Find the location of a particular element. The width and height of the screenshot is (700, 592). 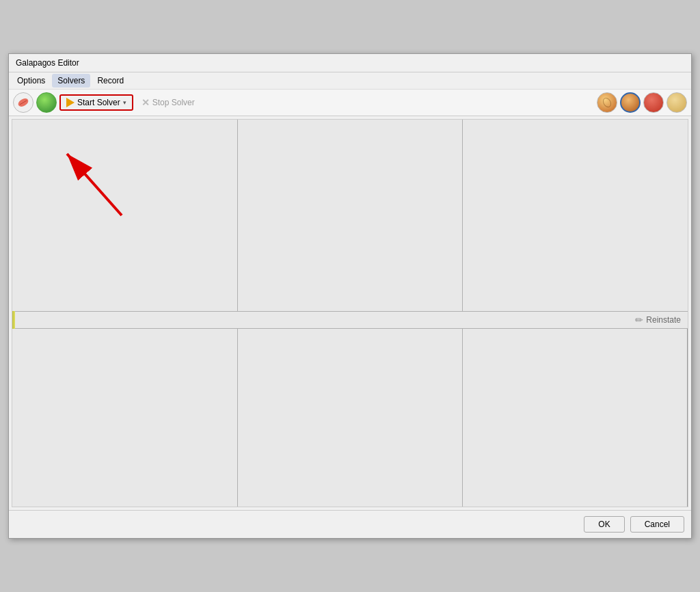

top-panel-center is located at coordinates (351, 215).